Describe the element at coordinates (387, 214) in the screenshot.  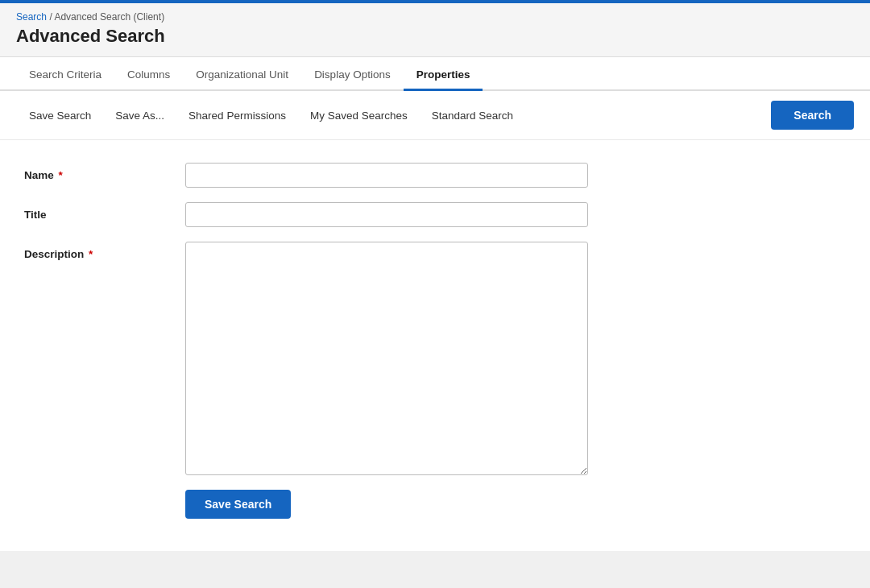
I see `title-input` at that location.